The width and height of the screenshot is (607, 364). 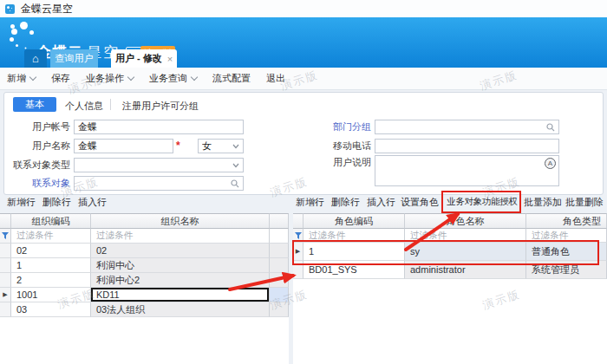 What do you see at coordinates (23, 36) in the screenshot?
I see `brand-logo-icon` at bounding box center [23, 36].